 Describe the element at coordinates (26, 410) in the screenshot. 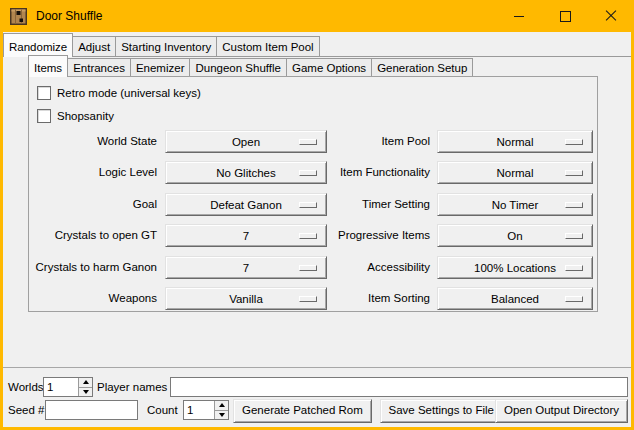

I see `seed-label: Seed #` at that location.